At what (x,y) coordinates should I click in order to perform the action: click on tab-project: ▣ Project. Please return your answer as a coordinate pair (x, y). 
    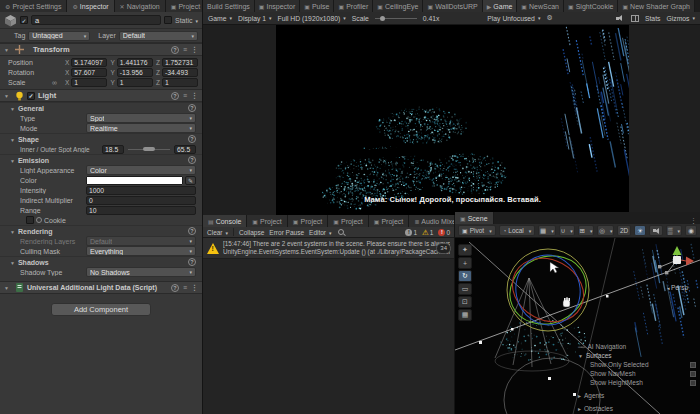
    Looking at the image, I should click on (184, 6).